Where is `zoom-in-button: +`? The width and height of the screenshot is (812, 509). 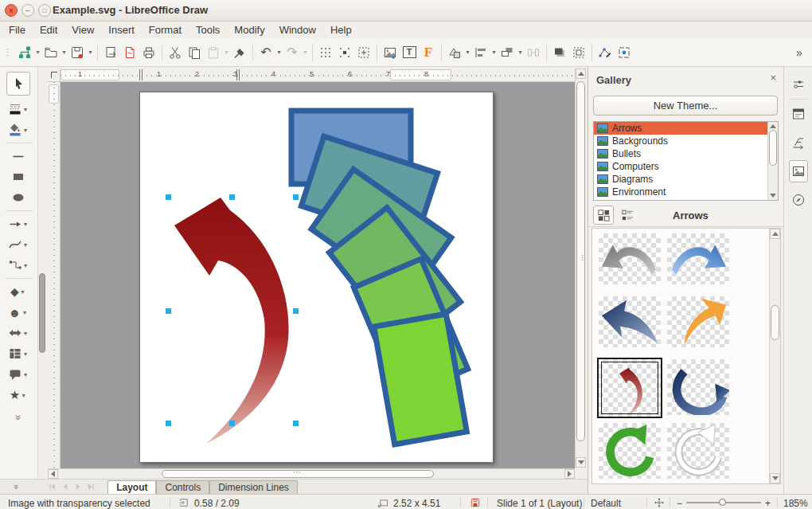 zoom-in-button: + is located at coordinates (767, 503).